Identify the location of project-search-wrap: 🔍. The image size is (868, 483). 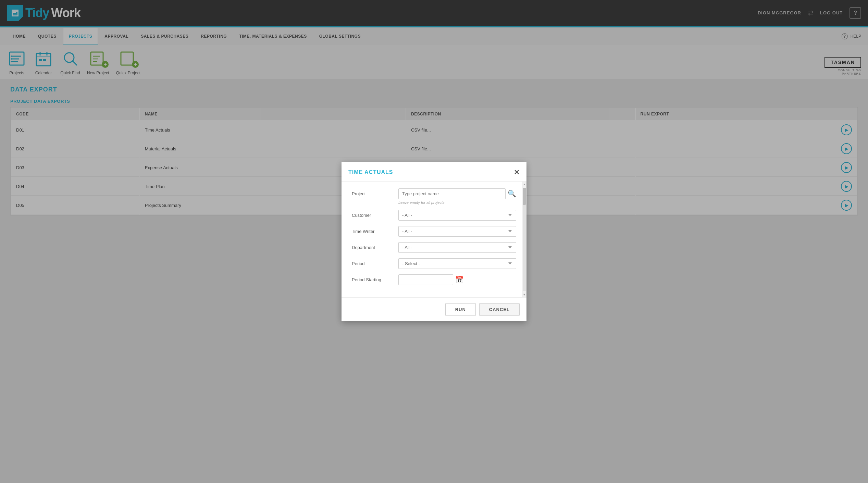
(457, 194).